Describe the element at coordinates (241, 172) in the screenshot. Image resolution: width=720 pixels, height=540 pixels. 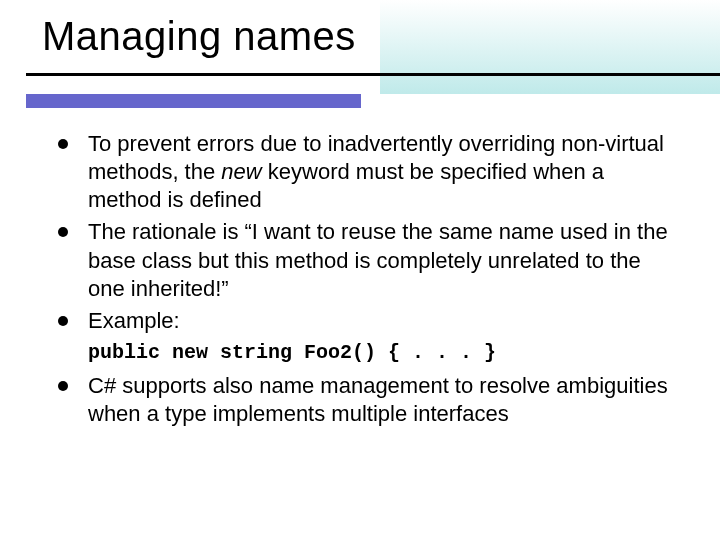
I see `bullet-emphasis: new` at that location.